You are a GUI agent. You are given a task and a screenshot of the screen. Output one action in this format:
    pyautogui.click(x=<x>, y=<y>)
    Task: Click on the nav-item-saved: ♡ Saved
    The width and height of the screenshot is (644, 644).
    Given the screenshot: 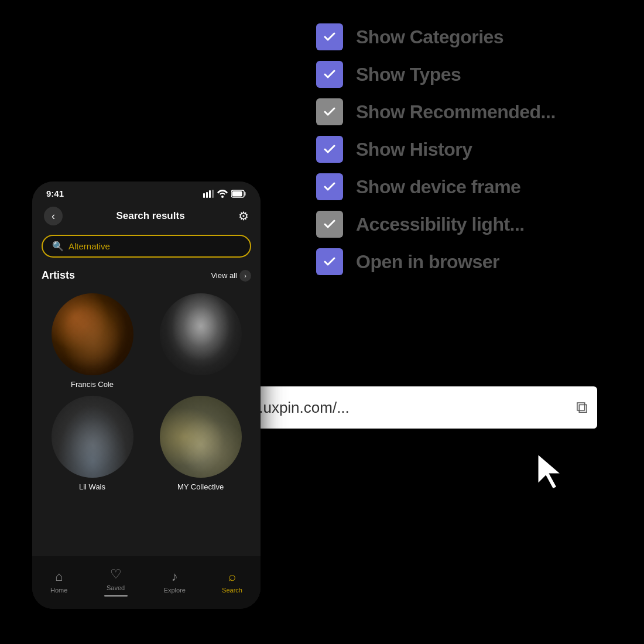 What is the action you would take?
    pyautogui.click(x=116, y=582)
    